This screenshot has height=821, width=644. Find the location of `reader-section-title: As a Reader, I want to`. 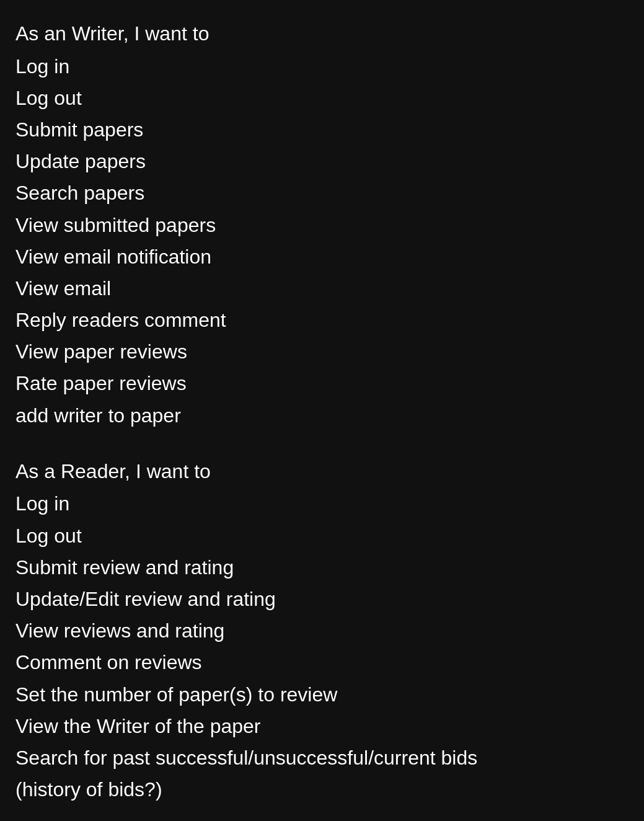

reader-section-title: As a Reader, I want to is located at coordinates (322, 472).